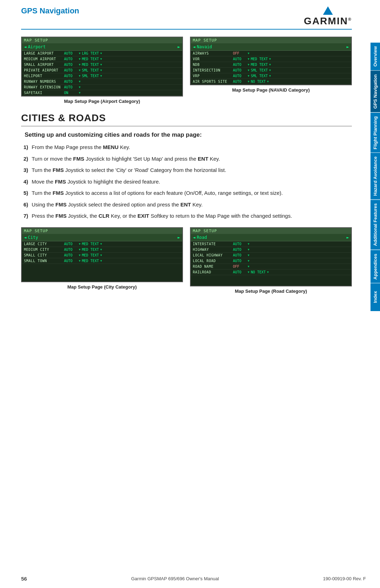 The width and height of the screenshot is (380, 588). Describe the element at coordinates (90, 65) in the screenshot. I see `airport-small-text: MED TEXT` at that location.